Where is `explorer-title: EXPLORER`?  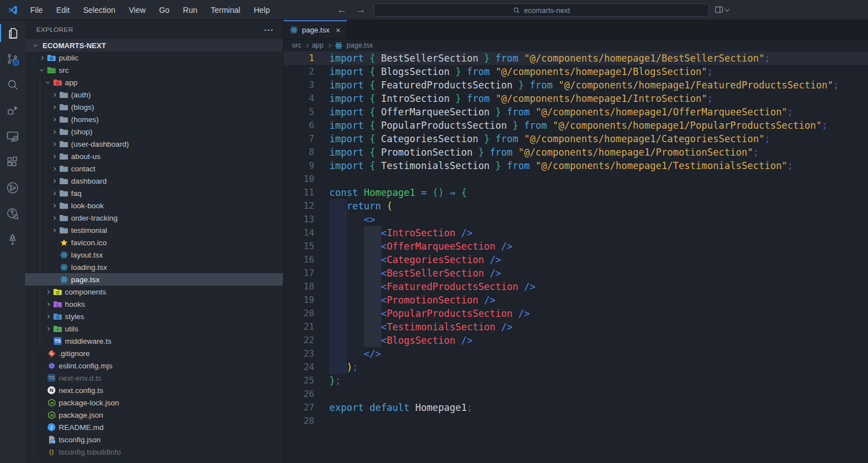 explorer-title: EXPLORER is located at coordinates (55, 30).